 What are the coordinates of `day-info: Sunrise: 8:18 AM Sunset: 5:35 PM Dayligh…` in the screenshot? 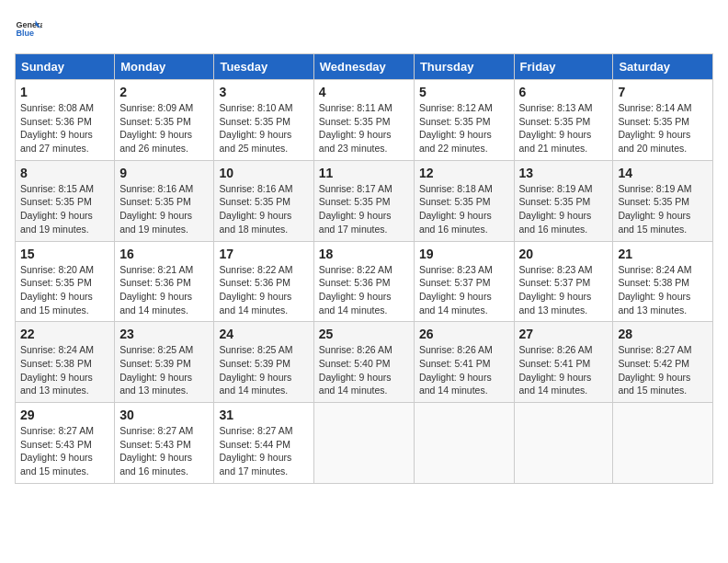 It's located at (456, 209).